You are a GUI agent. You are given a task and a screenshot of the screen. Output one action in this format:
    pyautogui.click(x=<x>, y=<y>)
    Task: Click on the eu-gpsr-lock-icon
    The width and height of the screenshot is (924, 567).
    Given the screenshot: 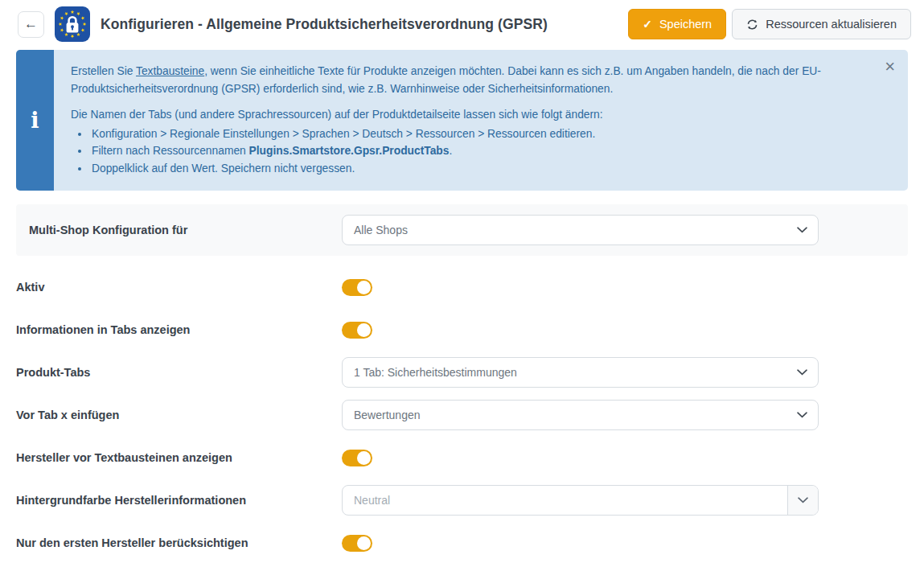 What is the action you would take?
    pyautogui.click(x=72, y=24)
    